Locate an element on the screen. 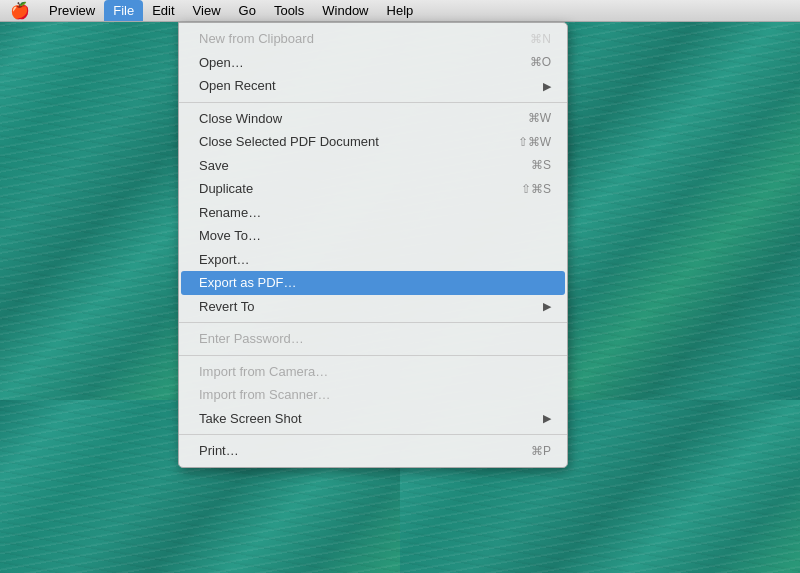  menu-item-label: Open… is located at coordinates (222, 63).